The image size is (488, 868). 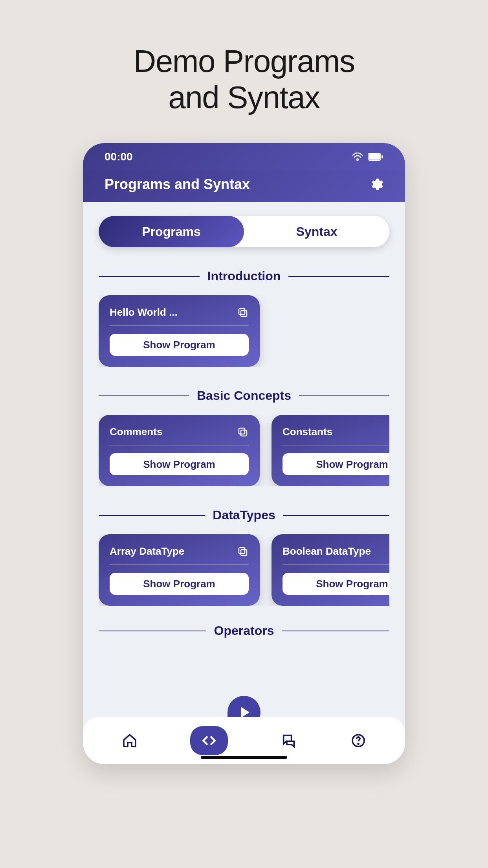 What do you see at coordinates (317, 232) in the screenshot?
I see `tab-syntax: Syntax` at bounding box center [317, 232].